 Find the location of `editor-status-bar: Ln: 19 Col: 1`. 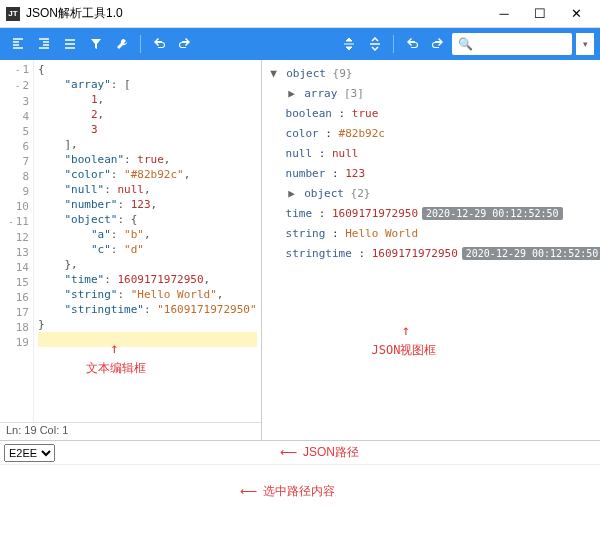

editor-status-bar: Ln: 19 Col: 1 is located at coordinates (130, 431).